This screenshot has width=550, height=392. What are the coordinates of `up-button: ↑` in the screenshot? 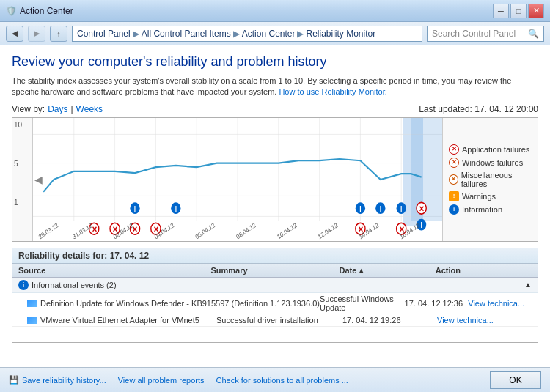 It's located at (59, 34).